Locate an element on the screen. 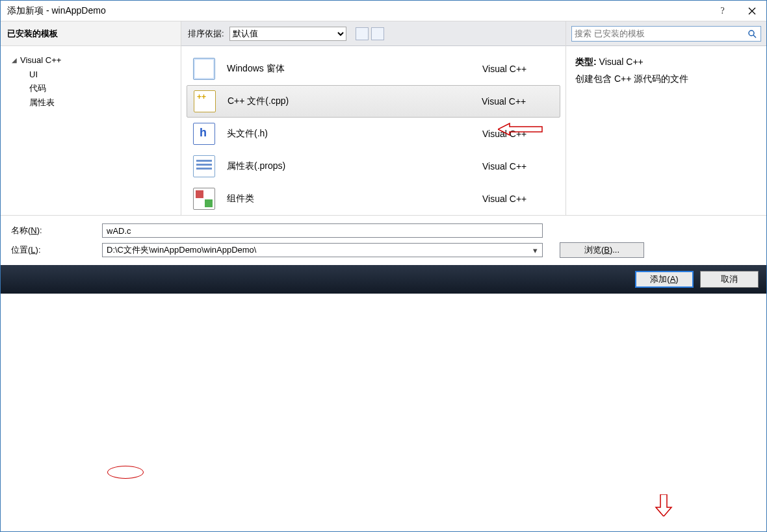  template-item-cpp-file: C++ 文件(.cpp) Visual C++ is located at coordinates (373, 101).